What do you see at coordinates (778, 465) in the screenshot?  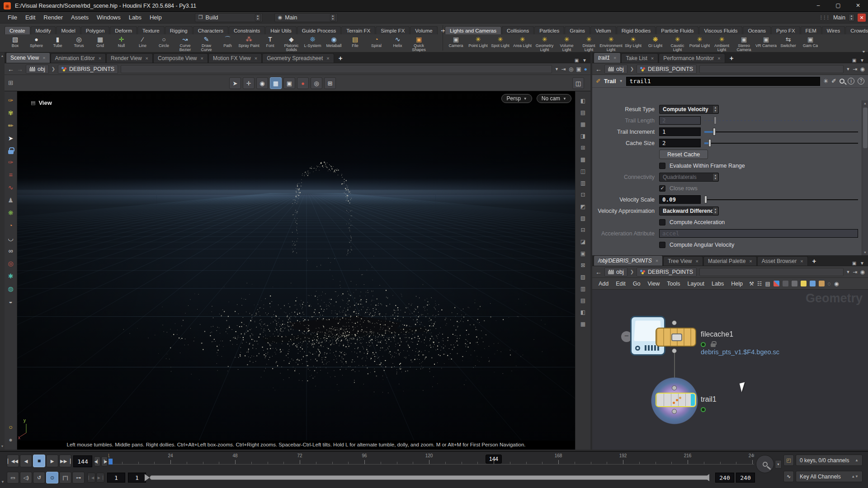 I see `key-options-dropdown: ▼` at bounding box center [778, 465].